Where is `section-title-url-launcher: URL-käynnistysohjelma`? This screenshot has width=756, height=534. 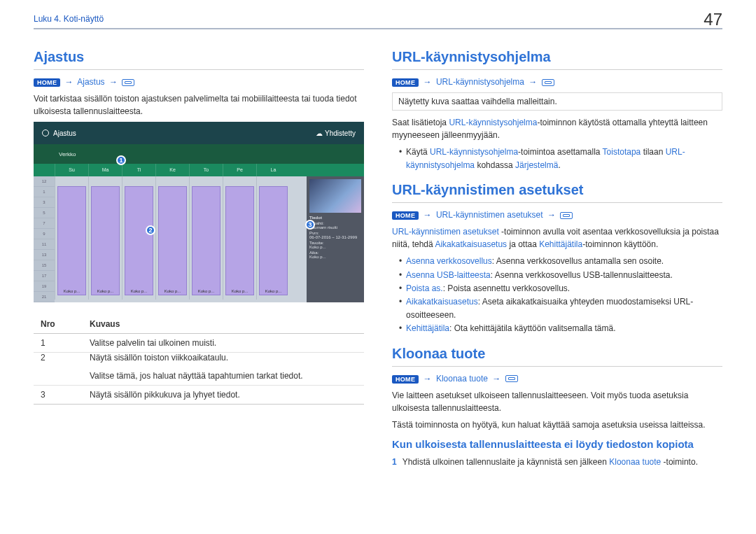 section-title-url-launcher: URL-käynnistysohjelma is located at coordinates (557, 57).